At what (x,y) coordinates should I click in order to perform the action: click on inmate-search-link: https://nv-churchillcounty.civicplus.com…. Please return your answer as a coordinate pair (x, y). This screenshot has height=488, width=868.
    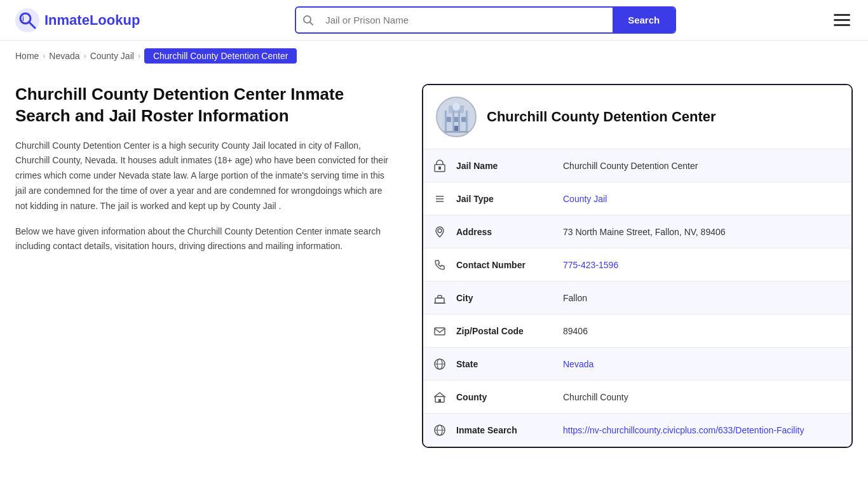
    Looking at the image, I should click on (684, 430).